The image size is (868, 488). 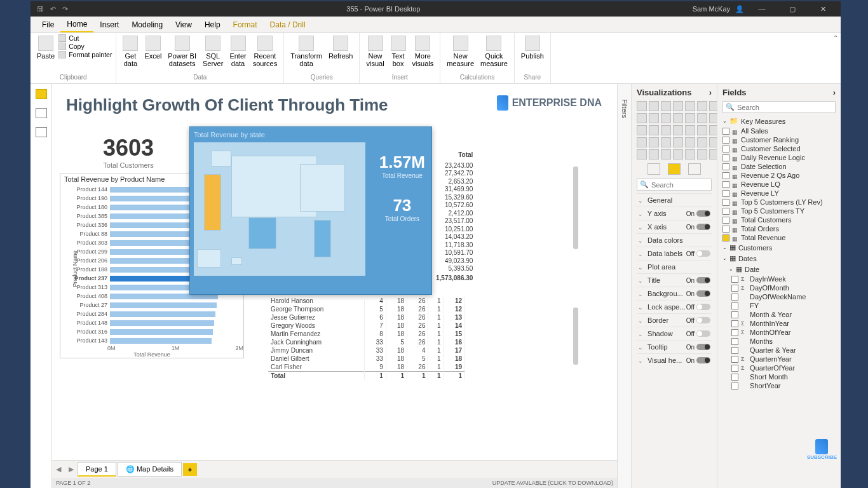 What do you see at coordinates (779, 107) in the screenshot?
I see `fields-search: 🔍` at bounding box center [779, 107].